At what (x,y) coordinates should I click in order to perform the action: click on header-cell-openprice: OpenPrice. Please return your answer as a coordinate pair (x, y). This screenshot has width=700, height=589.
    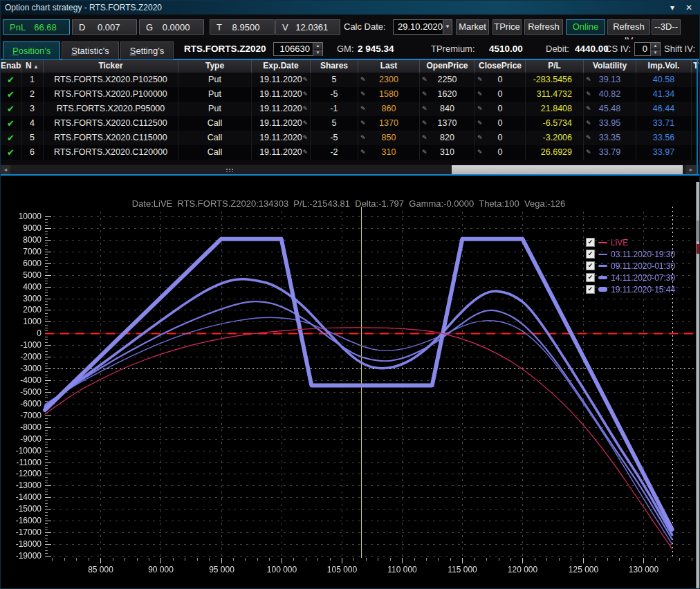
    Looking at the image, I should click on (448, 66).